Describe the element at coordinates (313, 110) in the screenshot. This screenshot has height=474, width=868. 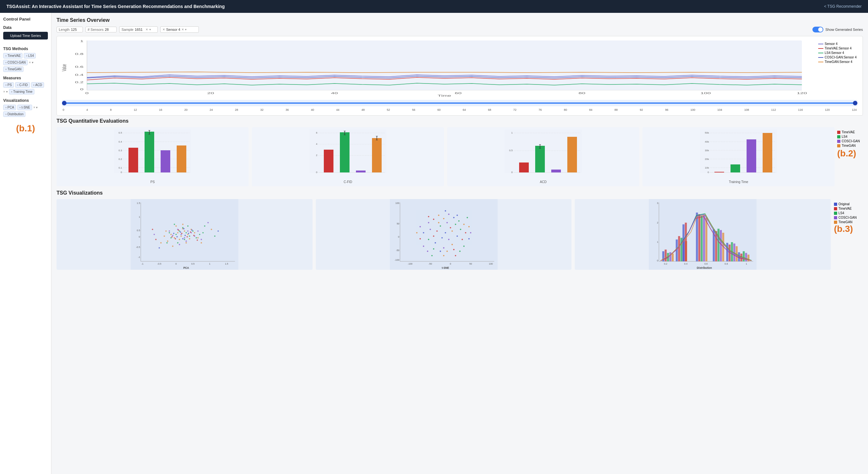
I see `tick-40: 40` at that location.